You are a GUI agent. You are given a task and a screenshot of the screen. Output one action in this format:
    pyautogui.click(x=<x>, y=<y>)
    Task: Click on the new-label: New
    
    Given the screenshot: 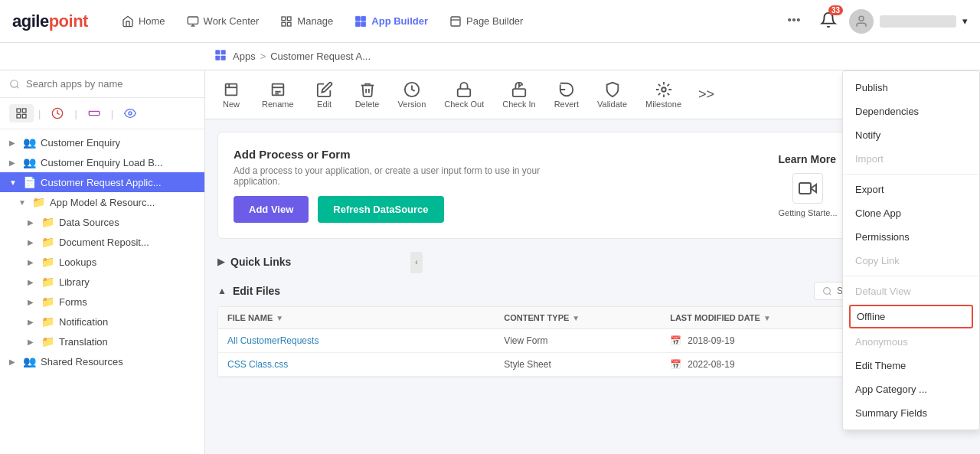 What is the action you would take?
    pyautogui.click(x=231, y=104)
    